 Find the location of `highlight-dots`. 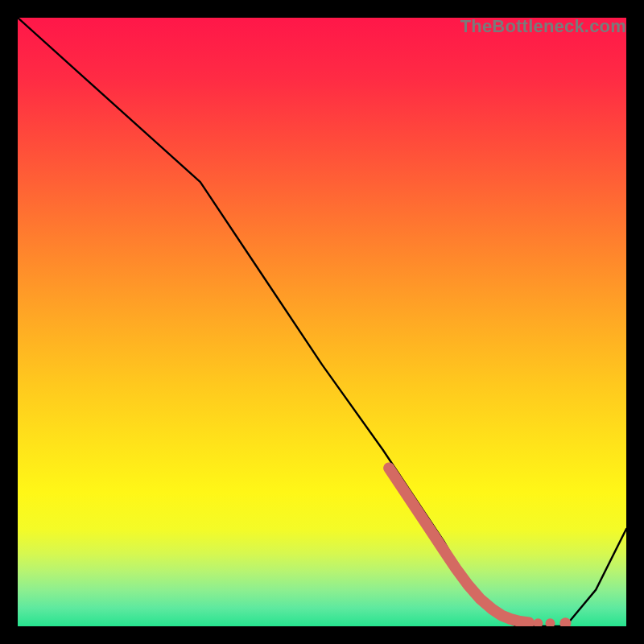

highlight-dots is located at coordinates (552, 621).